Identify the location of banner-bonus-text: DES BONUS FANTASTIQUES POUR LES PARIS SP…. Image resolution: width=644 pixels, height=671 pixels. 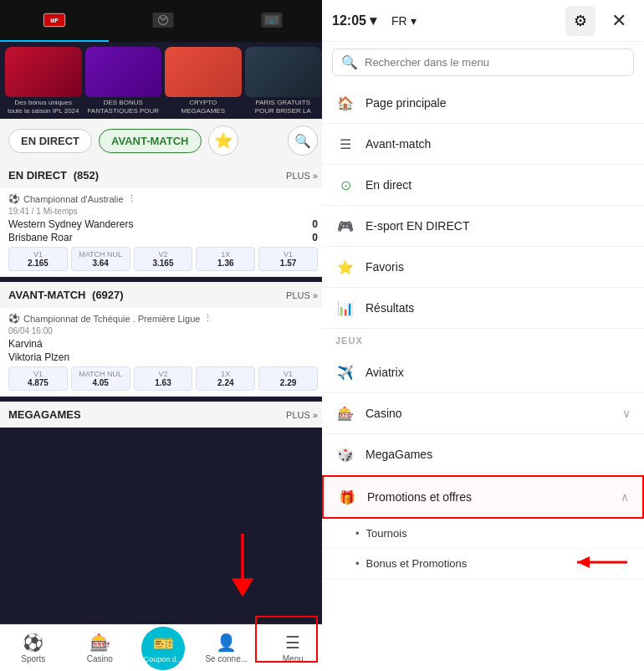
(124, 105).